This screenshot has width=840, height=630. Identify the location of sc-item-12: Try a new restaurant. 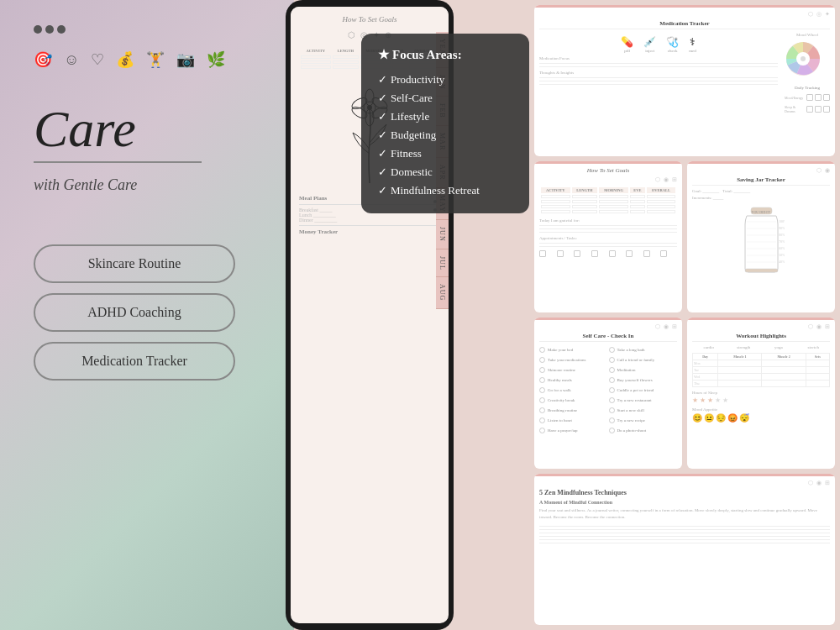
(643, 400).